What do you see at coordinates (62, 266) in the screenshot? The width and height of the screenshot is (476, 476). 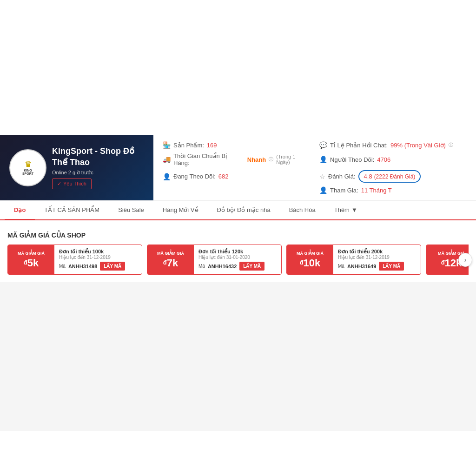 I see `coupon-code-label-1: Mã` at bounding box center [62, 266].